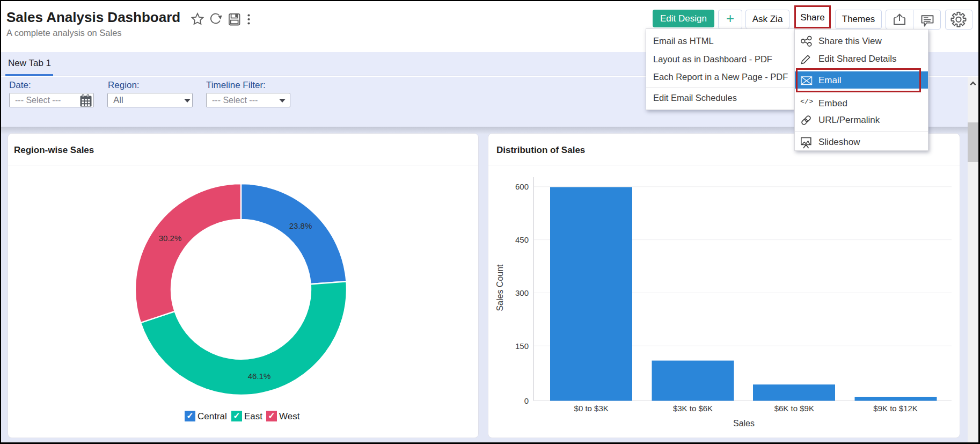 This screenshot has height=444, width=980. I want to click on svg-text: 150, so click(522, 346).